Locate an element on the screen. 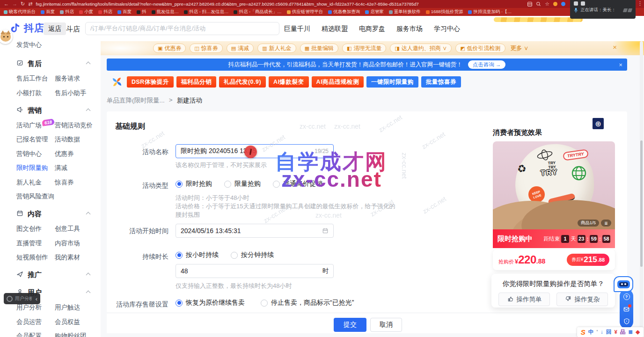  forward-icon: → is located at coordinates (15, 4).